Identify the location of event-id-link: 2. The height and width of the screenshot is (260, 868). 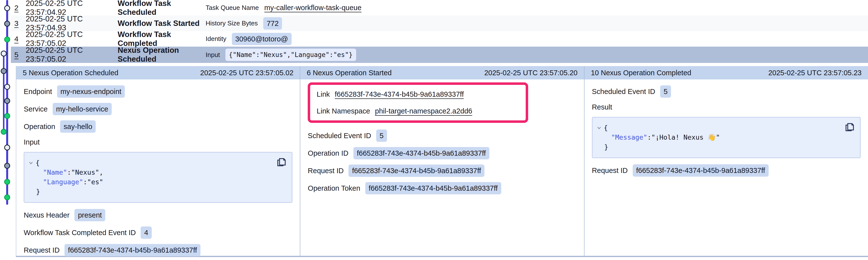
(20, 8).